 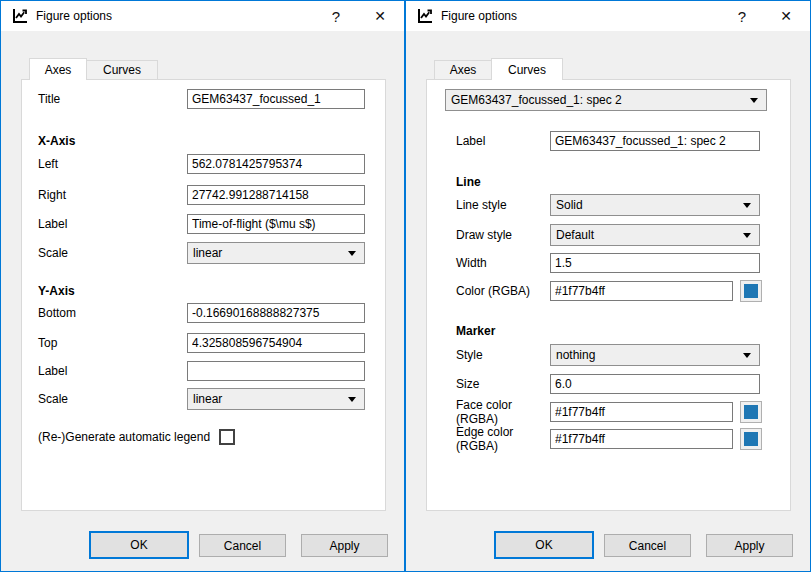 What do you see at coordinates (608, 235) in the screenshot?
I see `draw-style-row: Draw style Default` at bounding box center [608, 235].